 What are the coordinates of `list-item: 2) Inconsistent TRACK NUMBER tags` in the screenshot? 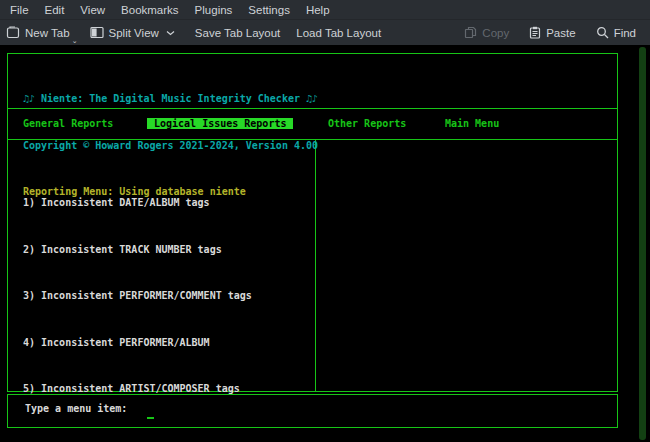 It's located at (138, 250).